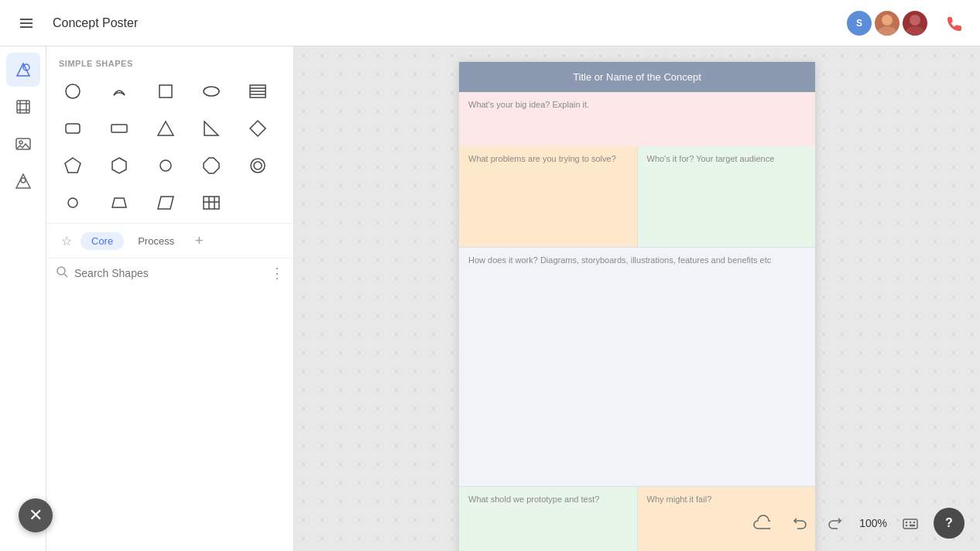  What do you see at coordinates (156, 241) in the screenshot?
I see `tab-process: Process` at bounding box center [156, 241].